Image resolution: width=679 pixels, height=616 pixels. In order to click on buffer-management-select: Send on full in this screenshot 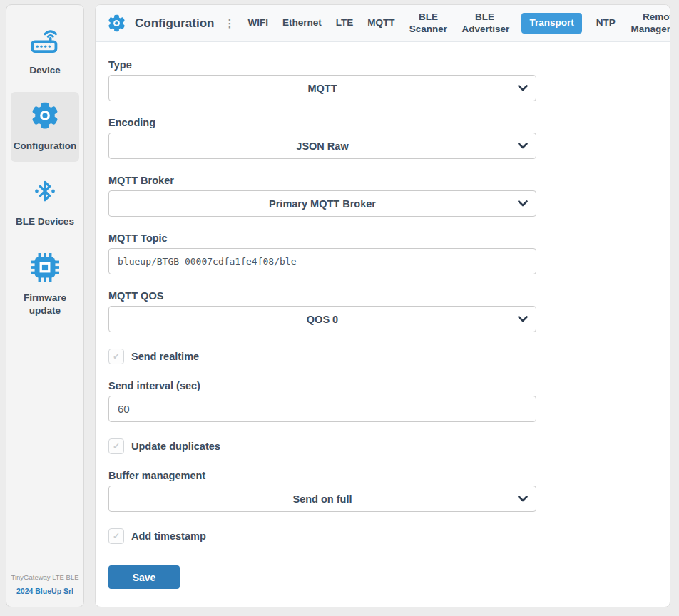, I will do `click(322, 499)`.